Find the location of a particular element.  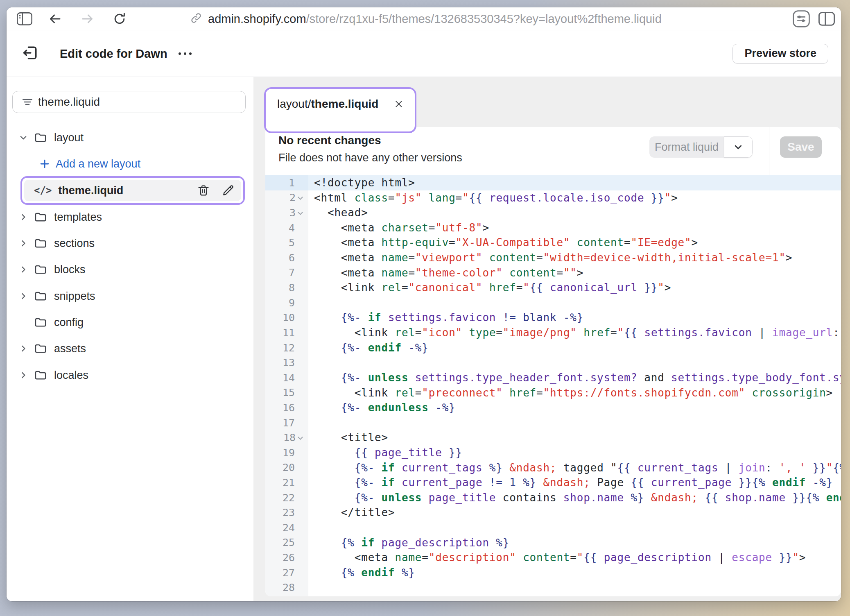

code-line: 25 {% if page_description %} is located at coordinates (553, 543).